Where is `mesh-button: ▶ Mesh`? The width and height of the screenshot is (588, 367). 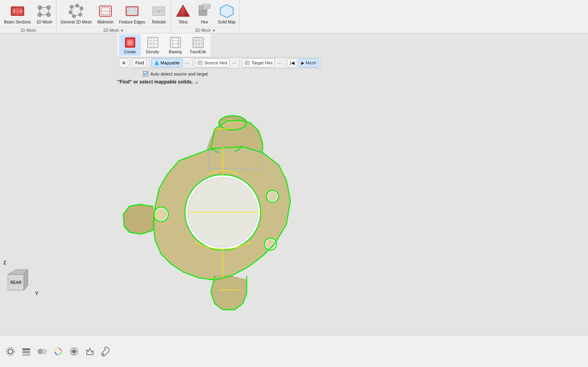 mesh-button: ▶ Mesh is located at coordinates (309, 63).